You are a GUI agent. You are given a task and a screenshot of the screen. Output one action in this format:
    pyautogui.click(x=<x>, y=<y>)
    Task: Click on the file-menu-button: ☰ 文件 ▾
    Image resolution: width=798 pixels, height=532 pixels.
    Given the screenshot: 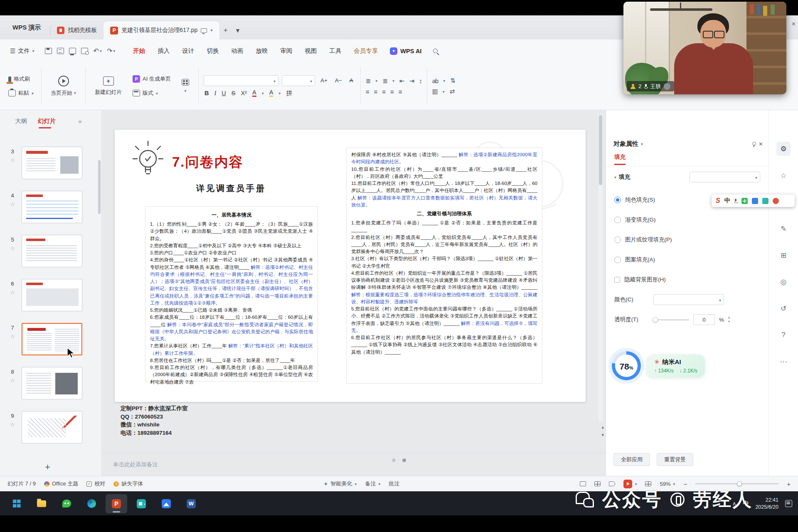 What is the action you would take?
    pyautogui.click(x=22, y=51)
    